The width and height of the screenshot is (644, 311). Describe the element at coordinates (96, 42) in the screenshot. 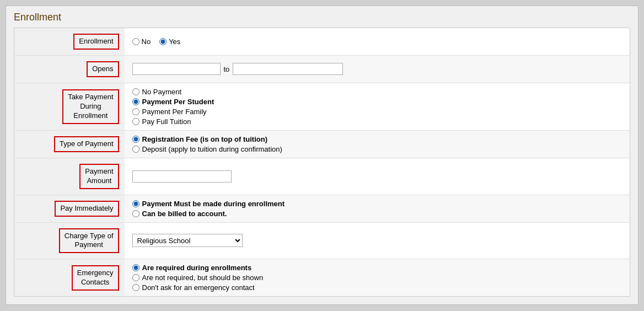

I see `label-enrollment: Enrollment` at that location.